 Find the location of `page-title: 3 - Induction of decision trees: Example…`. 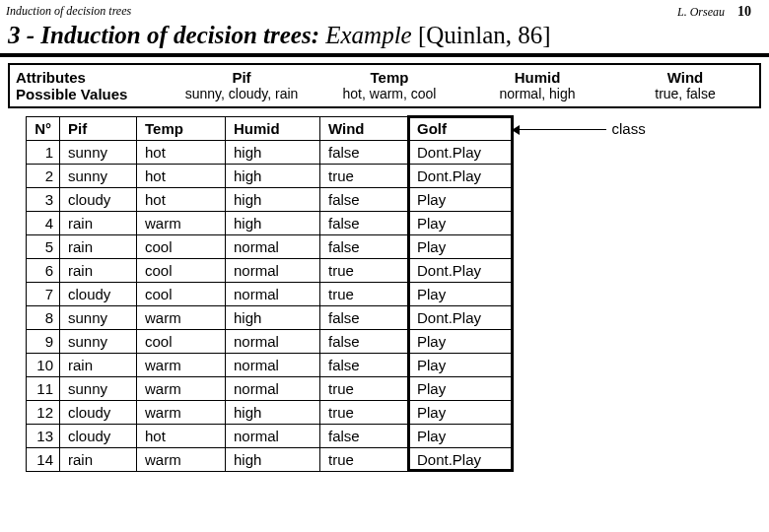

page-title: 3 - Induction of decision trees: Example… is located at coordinates (384, 38).